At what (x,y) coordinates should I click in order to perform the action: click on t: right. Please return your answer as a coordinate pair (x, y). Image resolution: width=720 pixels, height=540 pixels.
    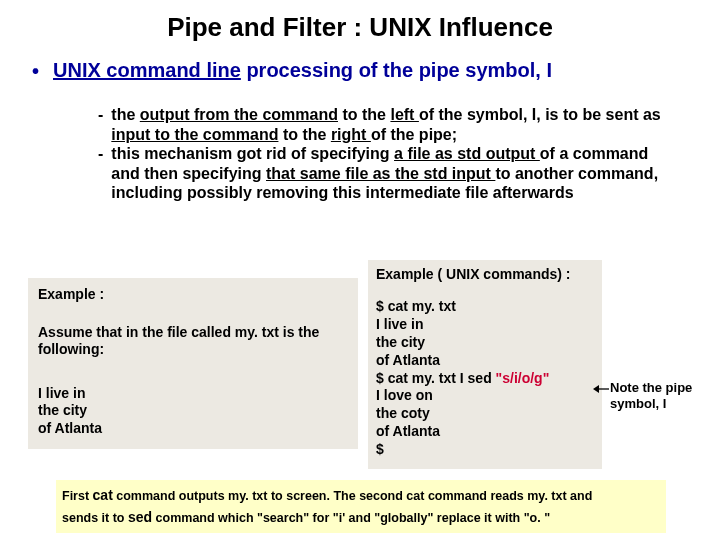
    Looking at the image, I should click on (351, 134).